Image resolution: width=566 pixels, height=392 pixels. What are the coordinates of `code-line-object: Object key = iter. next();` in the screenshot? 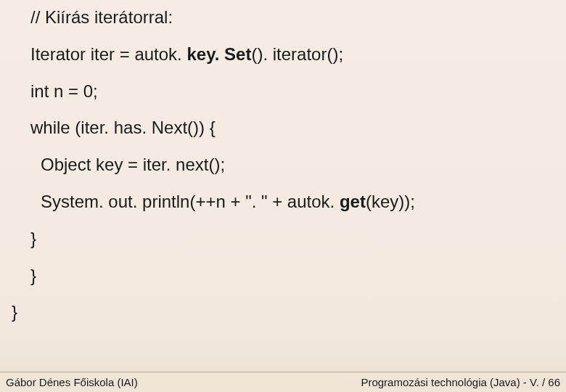 It's located at (283, 166).